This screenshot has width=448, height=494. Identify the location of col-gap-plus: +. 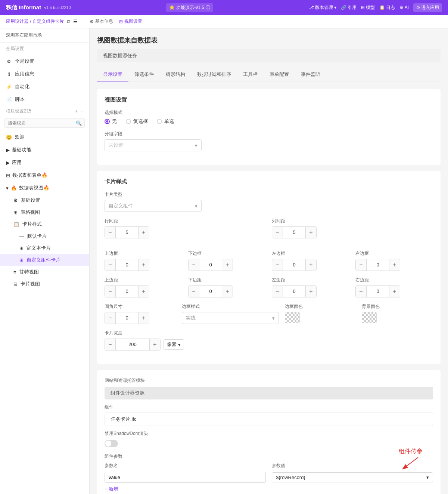
(311, 232).